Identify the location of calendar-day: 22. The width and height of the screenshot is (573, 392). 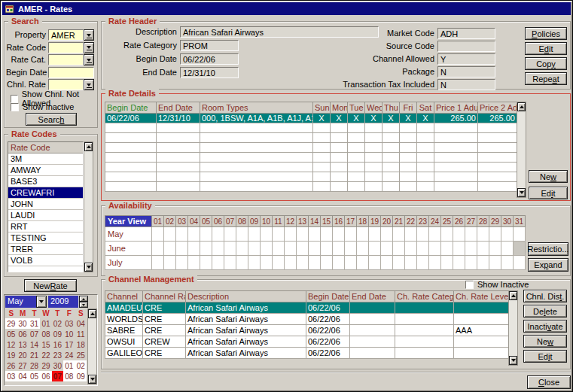
(45, 355).